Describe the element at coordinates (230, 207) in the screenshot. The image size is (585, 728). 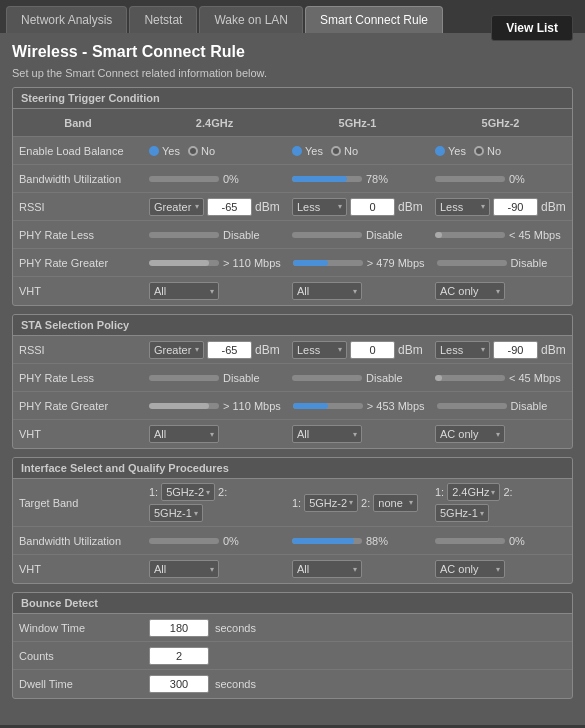
I see `rssi-col1-value-input` at that location.